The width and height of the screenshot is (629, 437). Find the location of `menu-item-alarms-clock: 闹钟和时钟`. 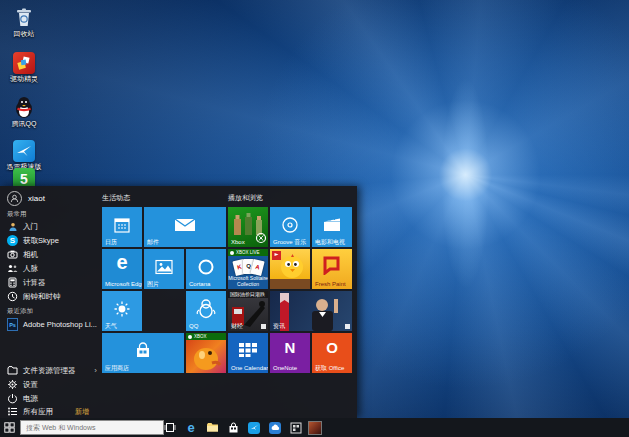

menu-item-alarms-clock: 闹钟和时钟 is located at coordinates (52, 296).